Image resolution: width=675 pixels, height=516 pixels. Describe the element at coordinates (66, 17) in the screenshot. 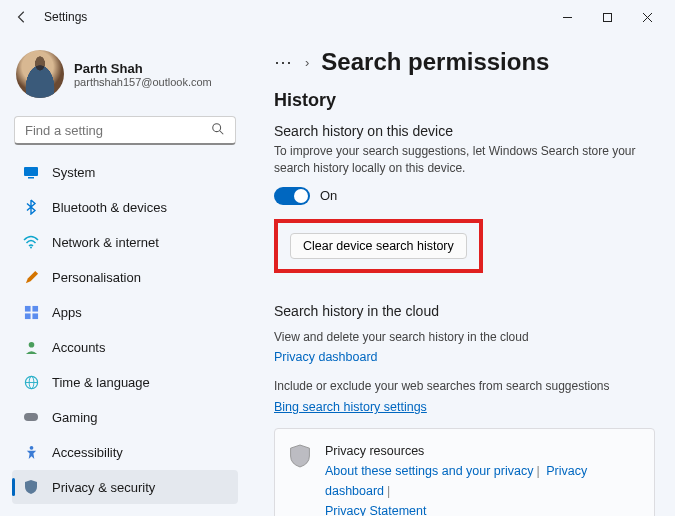

I see `window-title: Settings` at that location.